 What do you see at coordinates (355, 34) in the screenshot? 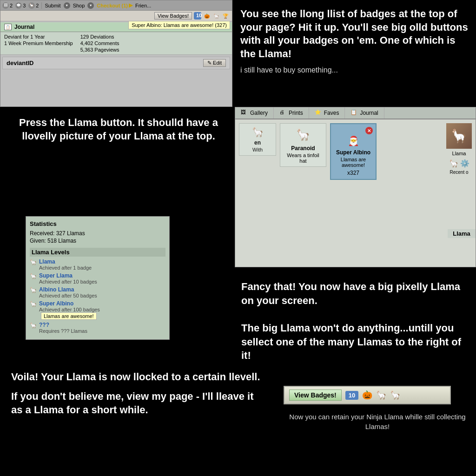
I see `instruction1-main: You see the llong llist of badges at the…` at bounding box center [355, 34].